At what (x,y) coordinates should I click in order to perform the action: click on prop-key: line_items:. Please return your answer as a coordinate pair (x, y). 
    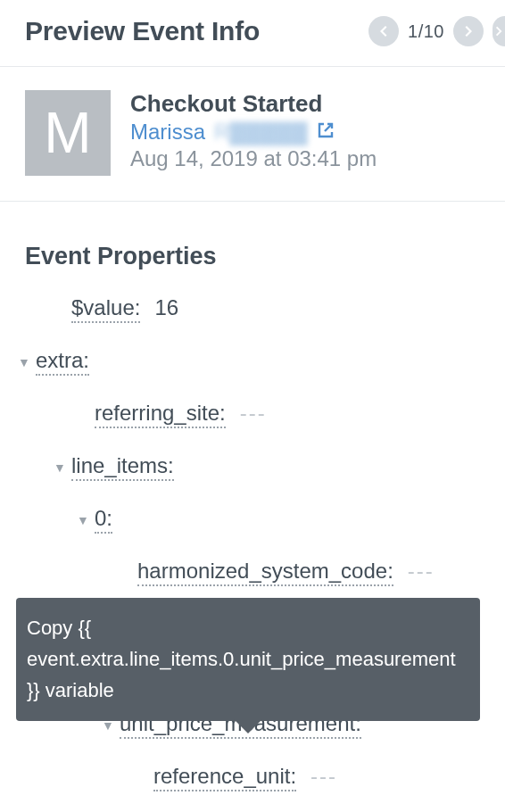
    Looking at the image, I should click on (123, 468).